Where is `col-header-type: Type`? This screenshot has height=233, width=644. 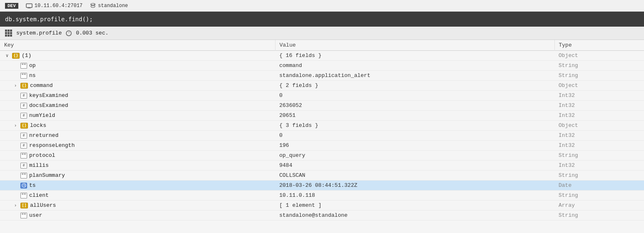 col-header-type: Type is located at coordinates (599, 45).